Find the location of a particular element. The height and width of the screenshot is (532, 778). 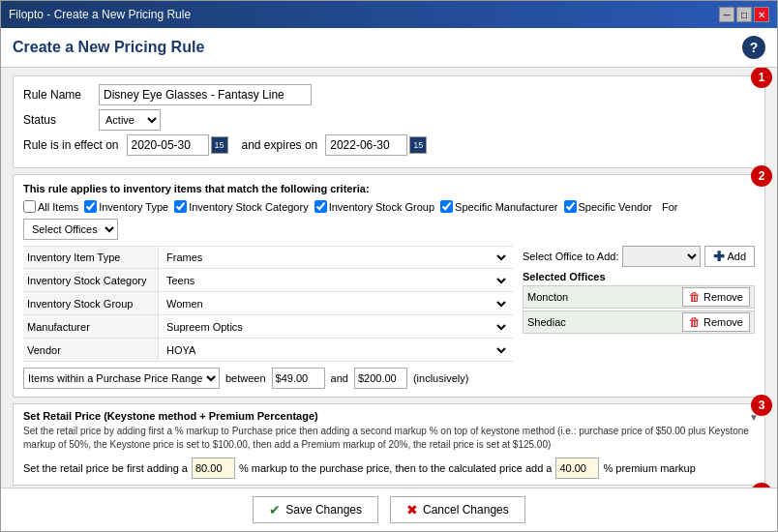

plus-icon: ✚ is located at coordinates (719, 256).